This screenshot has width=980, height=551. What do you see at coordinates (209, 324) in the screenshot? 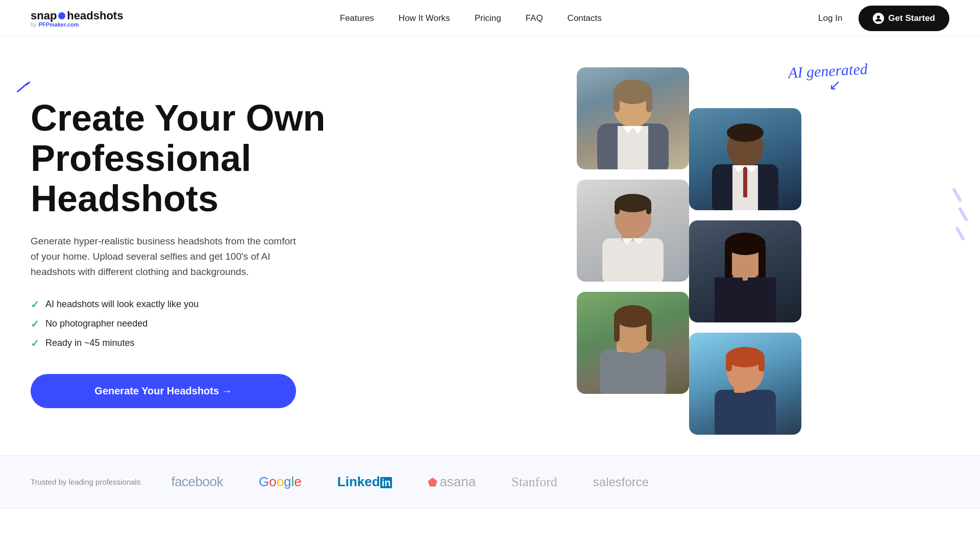
I see `hero-features-list: ✓ AI headshots will look exactly like yo…` at bounding box center [209, 324].